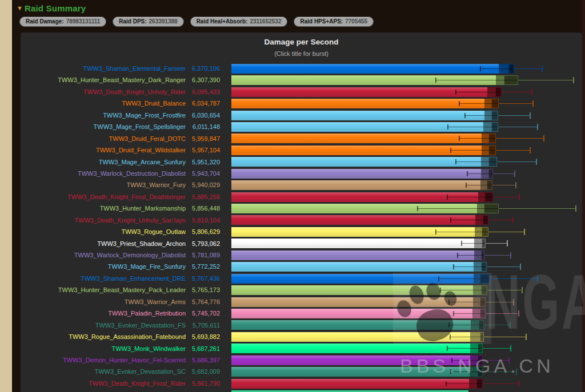 The width and height of the screenshot is (585, 392). What do you see at coordinates (203, 302) in the screenshot?
I see `row-value: 5,764,776` at bounding box center [203, 302].